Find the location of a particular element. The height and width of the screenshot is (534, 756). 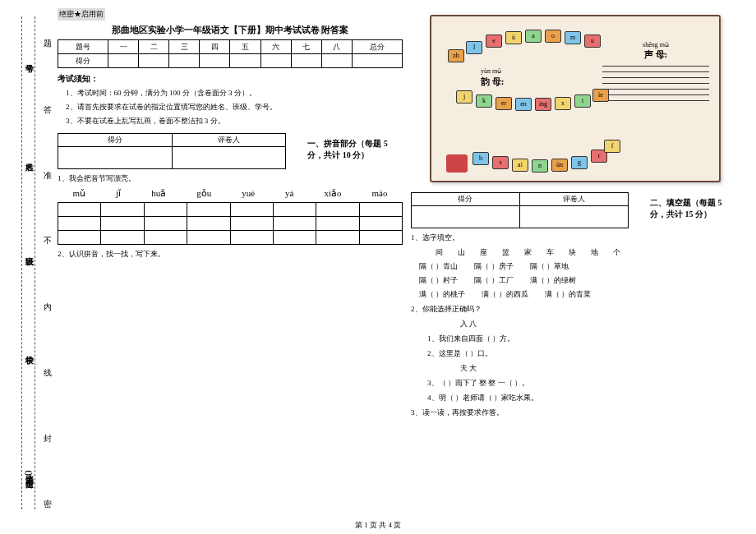

s2-i1: 1、我们来自四面（ ）方。 is located at coordinates (583, 338).